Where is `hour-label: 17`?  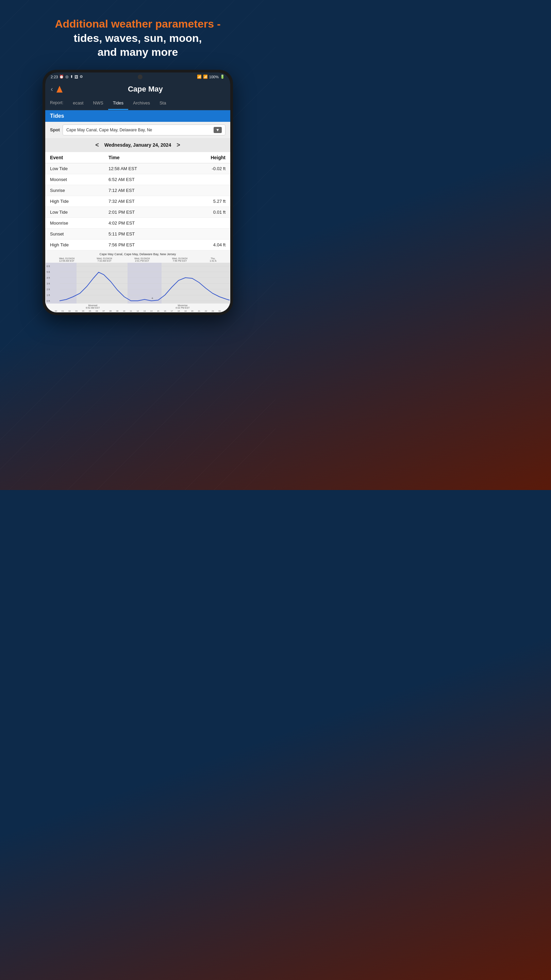
hour-label: 17 is located at coordinates (172, 311).